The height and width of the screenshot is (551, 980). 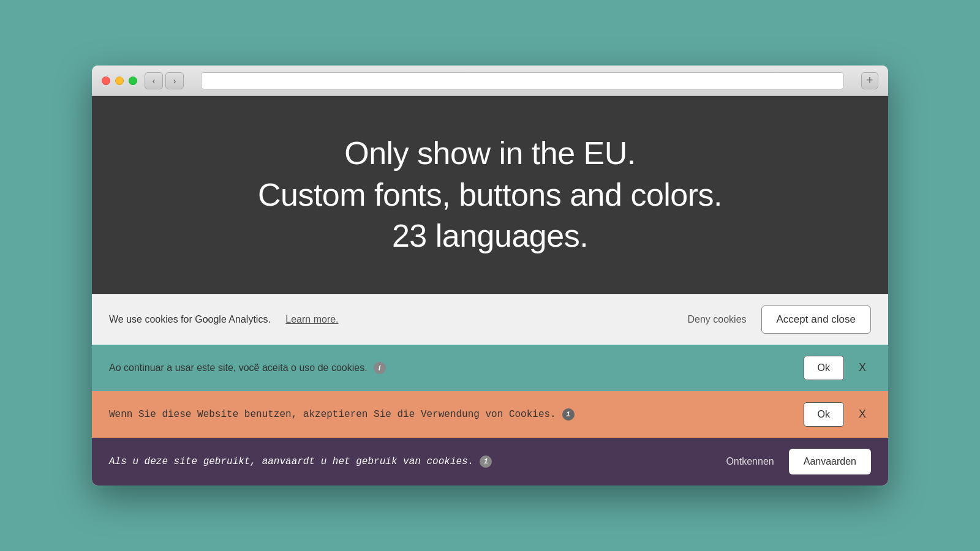 I want to click on banner4-actions: Ontkennen Aanvaarden, so click(x=796, y=462).